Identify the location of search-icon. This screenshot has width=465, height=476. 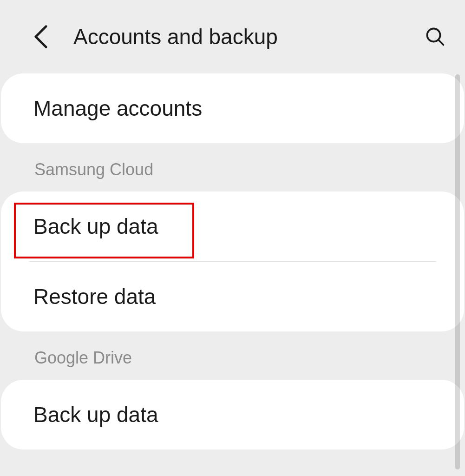
(435, 37).